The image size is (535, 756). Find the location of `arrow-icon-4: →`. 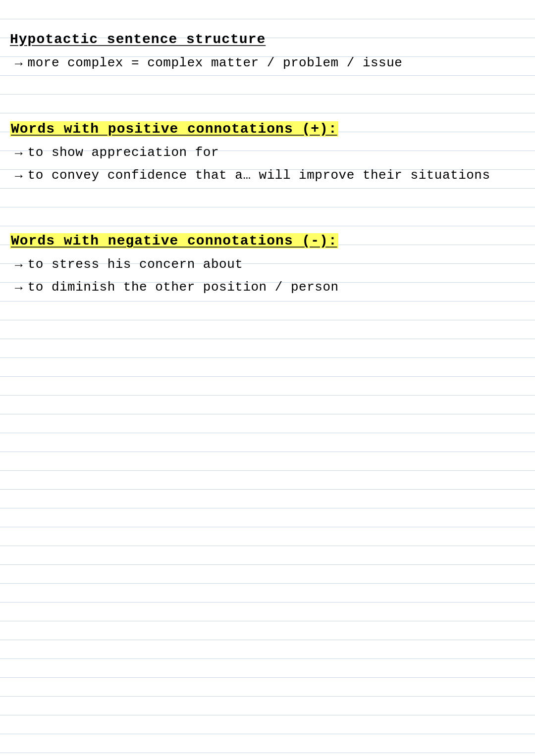

arrow-icon-4: → is located at coordinates (19, 266).